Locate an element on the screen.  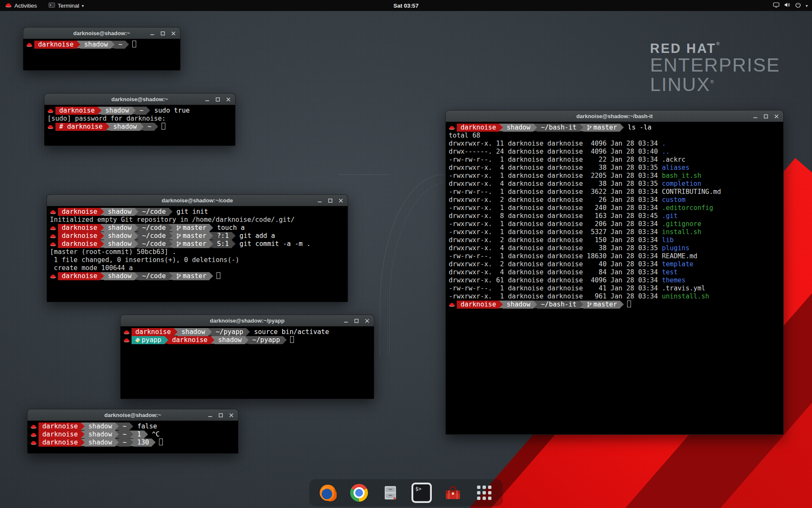
output-text: [master (root-commit) 50bcb63] . is located at coordinates (113, 252).